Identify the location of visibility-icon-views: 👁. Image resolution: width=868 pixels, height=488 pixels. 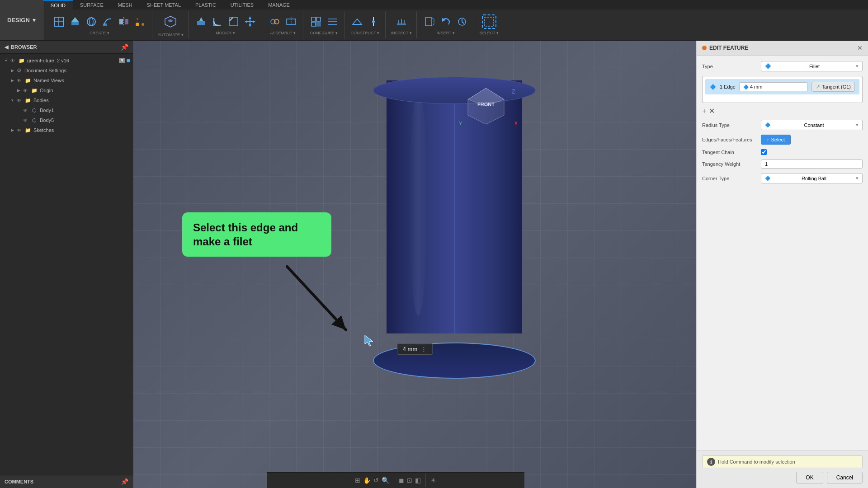
(19, 80).